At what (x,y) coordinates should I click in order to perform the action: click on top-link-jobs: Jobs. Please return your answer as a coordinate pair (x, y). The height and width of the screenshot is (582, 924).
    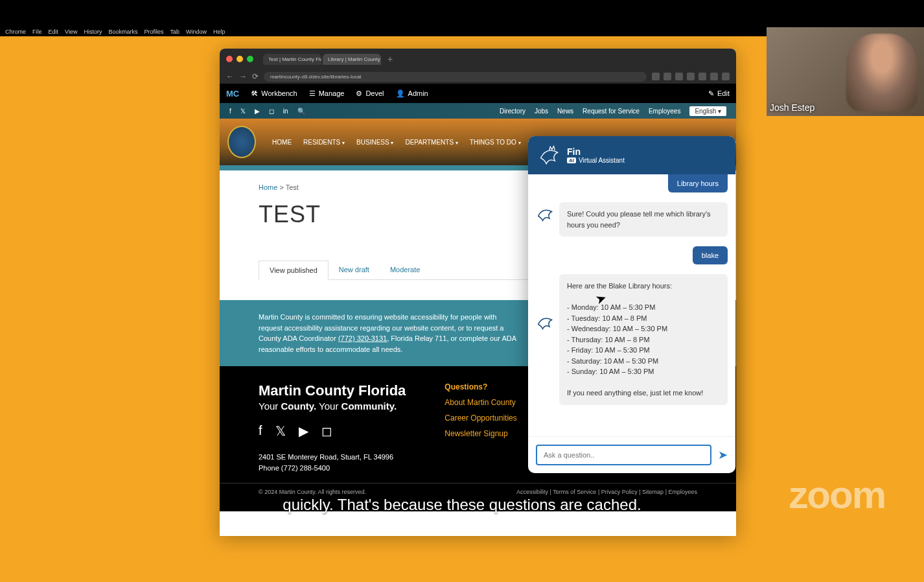
    Looking at the image, I should click on (542, 111).